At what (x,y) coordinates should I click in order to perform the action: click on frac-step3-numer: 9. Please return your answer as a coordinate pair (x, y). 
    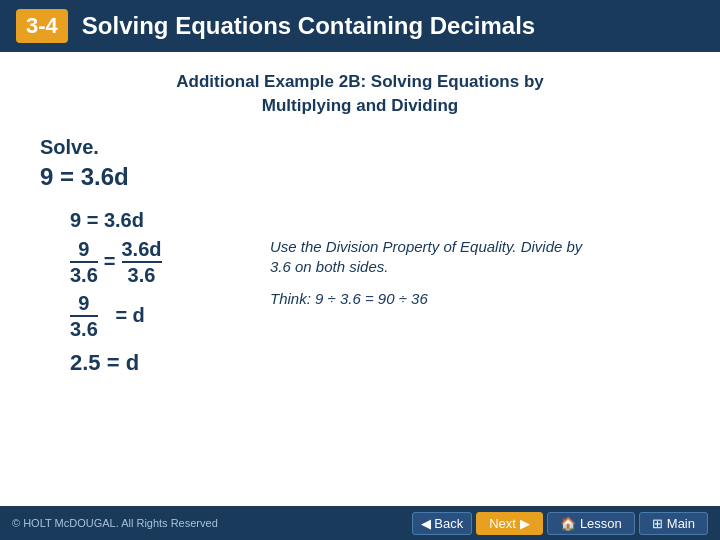
    Looking at the image, I should click on (84, 304).